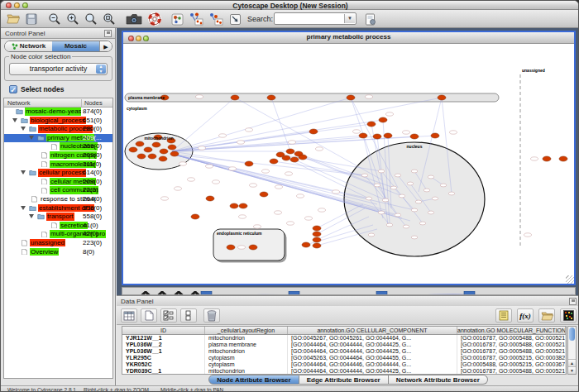 The image size is (579, 392). Describe the element at coordinates (58, 208) in the screenshot. I see `tree-row: establishment of lo558(0)` at that location.